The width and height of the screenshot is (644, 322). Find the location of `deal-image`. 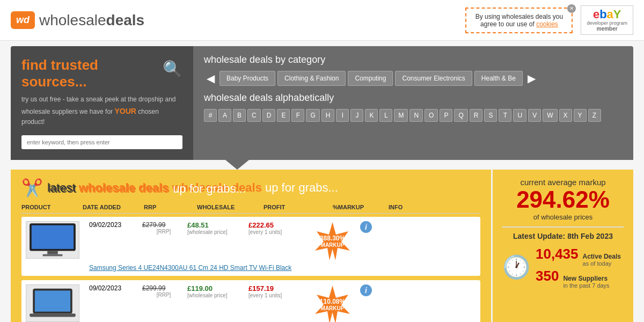

deal-image is located at coordinates (53, 303).